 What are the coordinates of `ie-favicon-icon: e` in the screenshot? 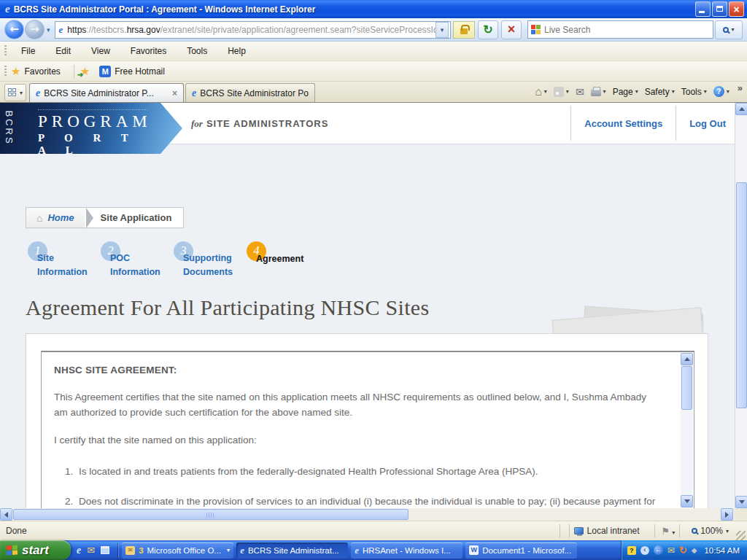 It's located at (38, 93).